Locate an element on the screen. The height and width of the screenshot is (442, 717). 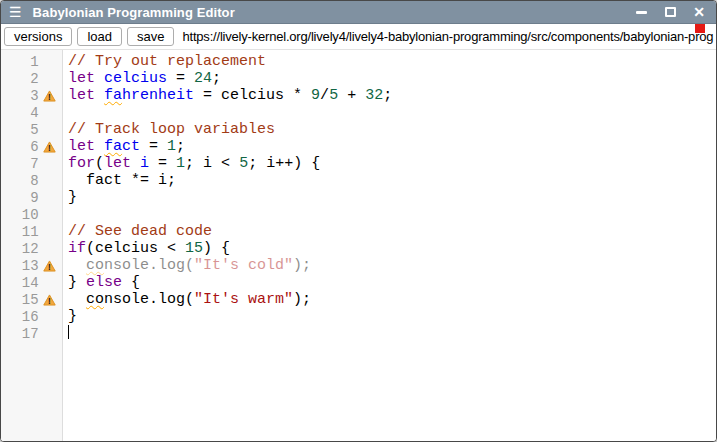
gutter-row: 11 is located at coordinates (32, 232).